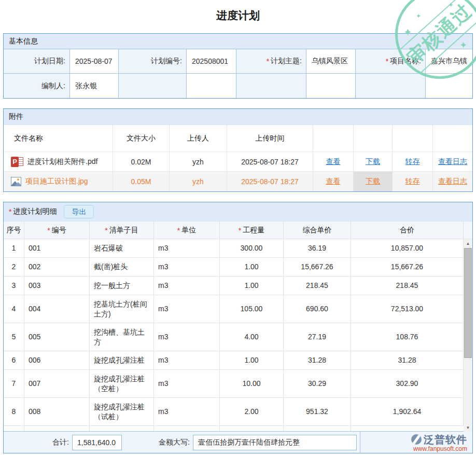  Describe the element at coordinates (57, 360) in the screenshot. I see `code-cell: 006` at that location.